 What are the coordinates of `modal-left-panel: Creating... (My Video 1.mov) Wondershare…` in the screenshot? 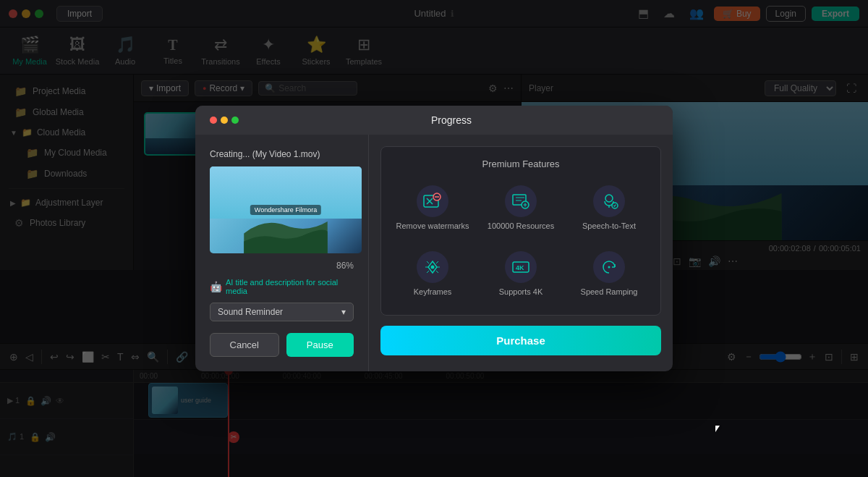 It's located at (282, 253).